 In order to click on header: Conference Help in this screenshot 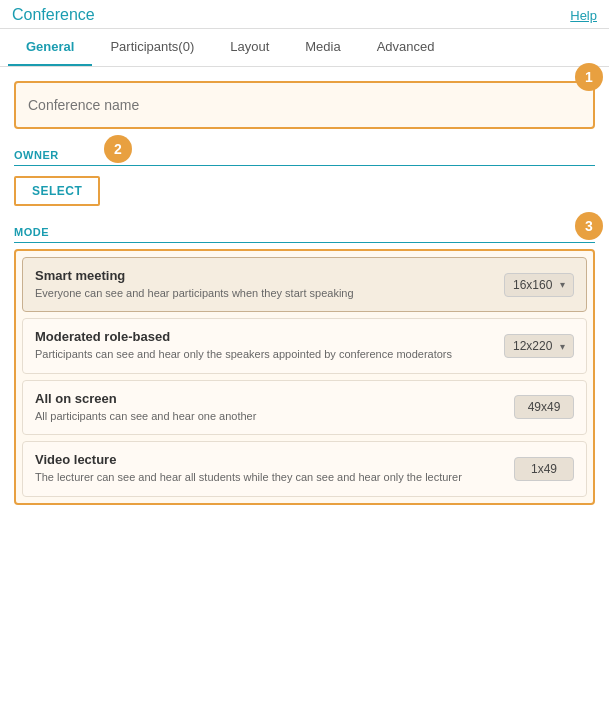, I will do `click(304, 14)`.